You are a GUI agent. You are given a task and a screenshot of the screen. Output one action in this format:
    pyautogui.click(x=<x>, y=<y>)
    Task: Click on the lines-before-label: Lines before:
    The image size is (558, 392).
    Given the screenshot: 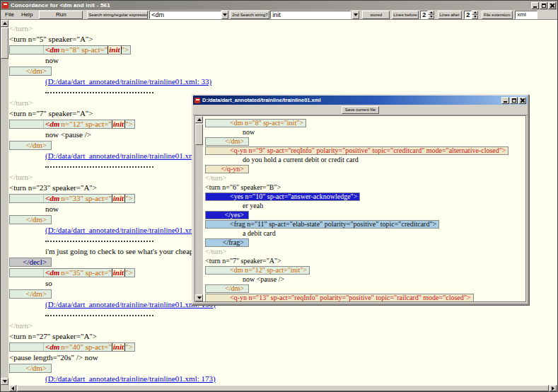 What is the action you would take?
    pyautogui.click(x=405, y=15)
    